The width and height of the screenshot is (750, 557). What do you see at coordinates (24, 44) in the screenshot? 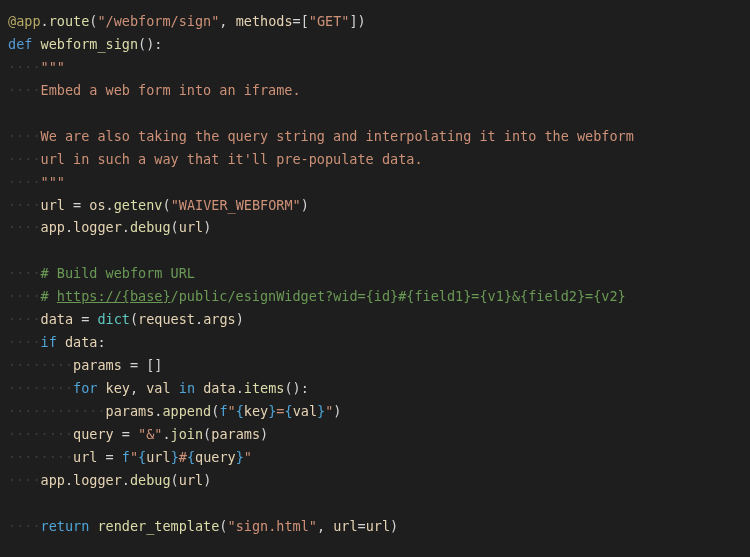
I see `token: def` at bounding box center [24, 44].